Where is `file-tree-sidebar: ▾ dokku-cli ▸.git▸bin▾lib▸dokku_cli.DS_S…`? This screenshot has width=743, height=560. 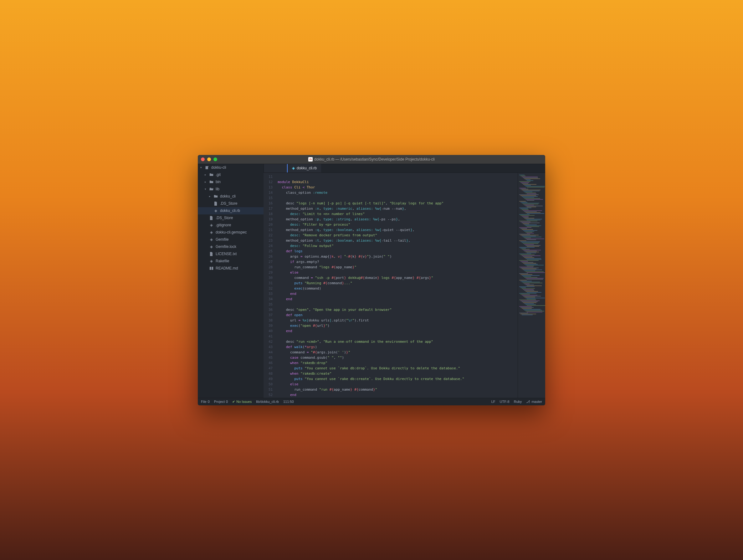 file-tree-sidebar: ▾ dokku-cli ▸.git▸bin▾lib▸dokku_cli.DS_S… is located at coordinates (231, 281).